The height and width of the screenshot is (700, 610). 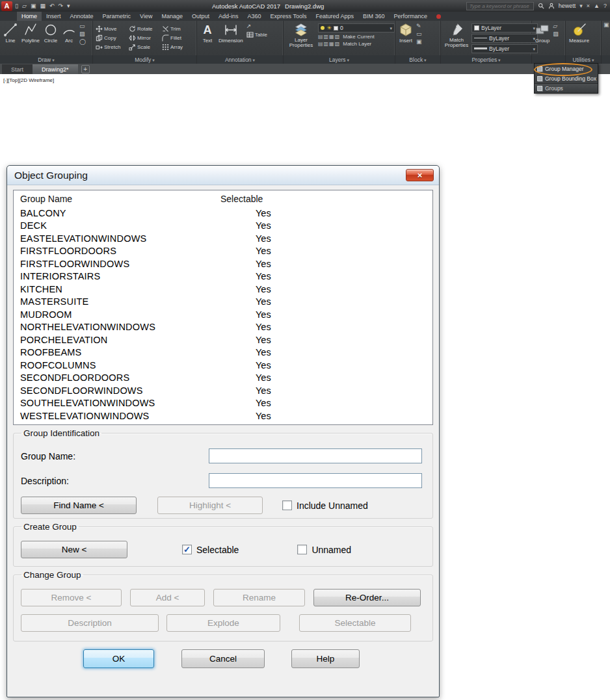 I want to click on open-file-icon, so click(x=25, y=6).